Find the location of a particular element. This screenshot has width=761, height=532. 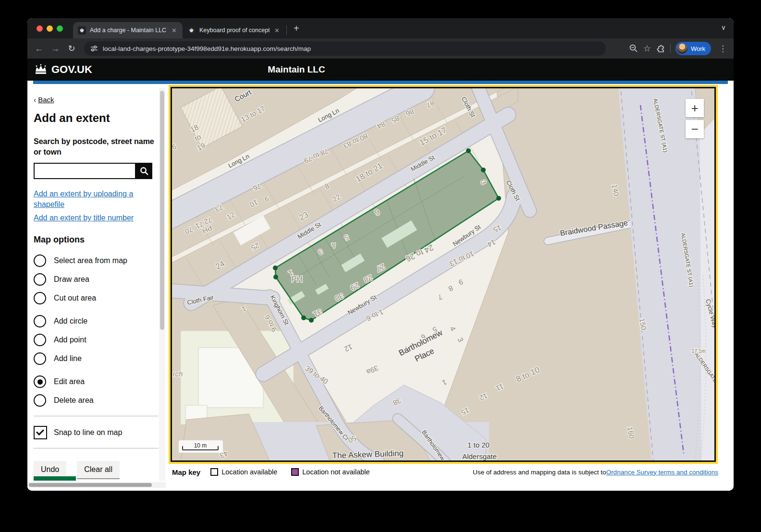

sidebar-link-1: Add an extent by title number is located at coordinates (94, 218).